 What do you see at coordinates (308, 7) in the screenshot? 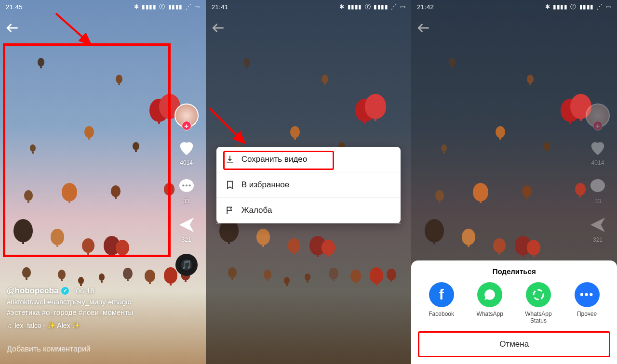
I see `status-bar: 21:41 ✱ ▮▮▮▮ ⓡ ▮▮▮▮ ⋰ ▭` at bounding box center [308, 7].